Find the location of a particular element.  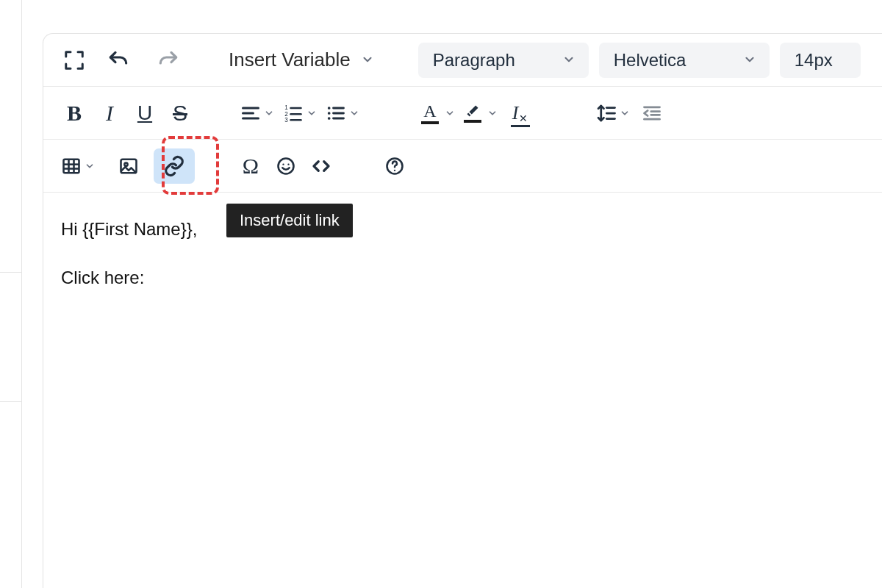

toolbar-row-1: Insert Variable Paragraph Helvetica 14px is located at coordinates (463, 60).